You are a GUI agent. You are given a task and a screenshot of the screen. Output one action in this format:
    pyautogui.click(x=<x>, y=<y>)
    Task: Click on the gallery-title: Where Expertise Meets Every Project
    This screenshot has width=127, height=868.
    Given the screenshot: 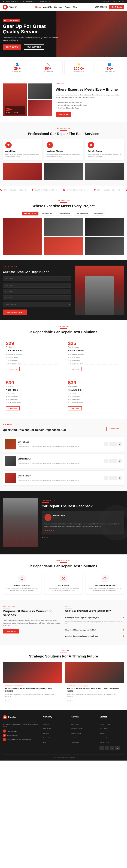 What is the action you would take?
    pyautogui.click(x=63, y=206)
    